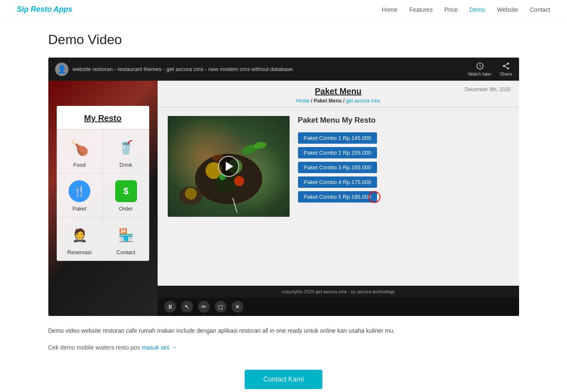 This screenshot has width=567, height=392. What do you see at coordinates (79, 147) in the screenshot?
I see `food-icon: 🍗` at bounding box center [79, 147].